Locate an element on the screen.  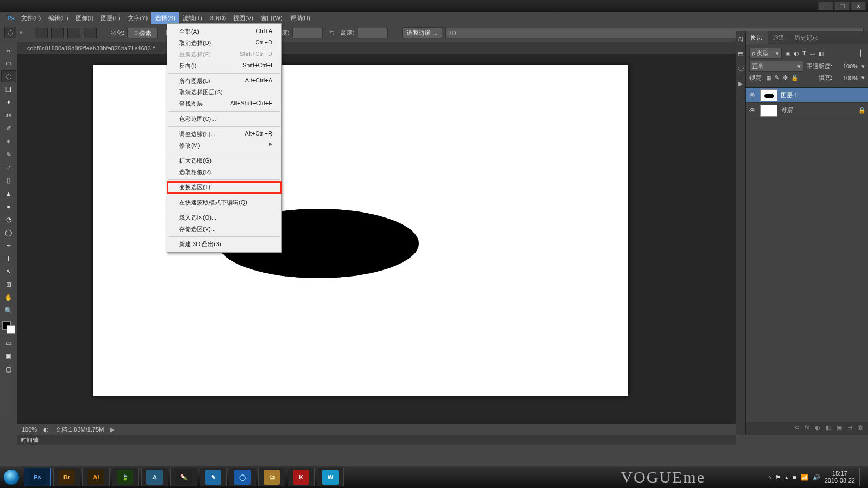
doc-info: 文档:1.83M/1.75M is located at coordinates (79, 429).